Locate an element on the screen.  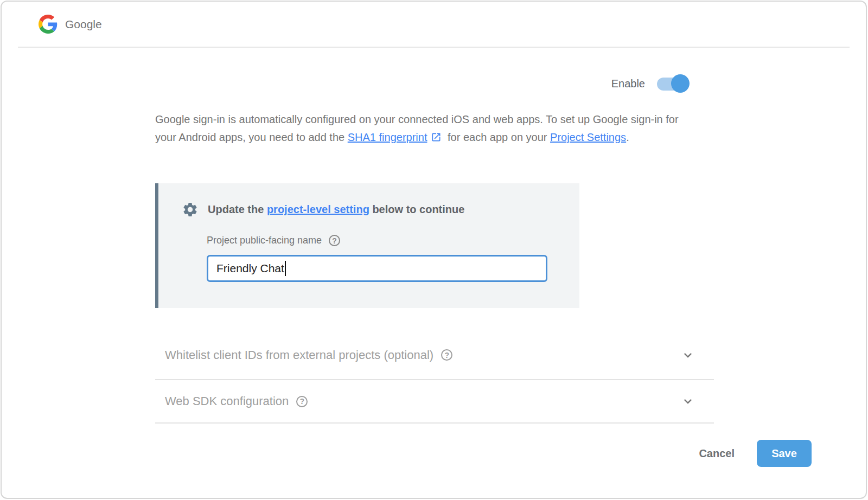
enable-toggle is located at coordinates (673, 84).